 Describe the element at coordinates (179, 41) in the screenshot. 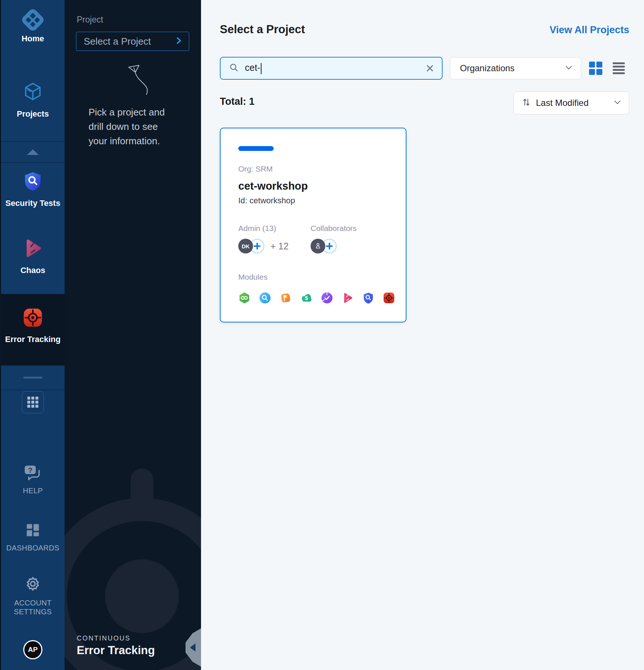

I see `chevron-right-icon` at that location.